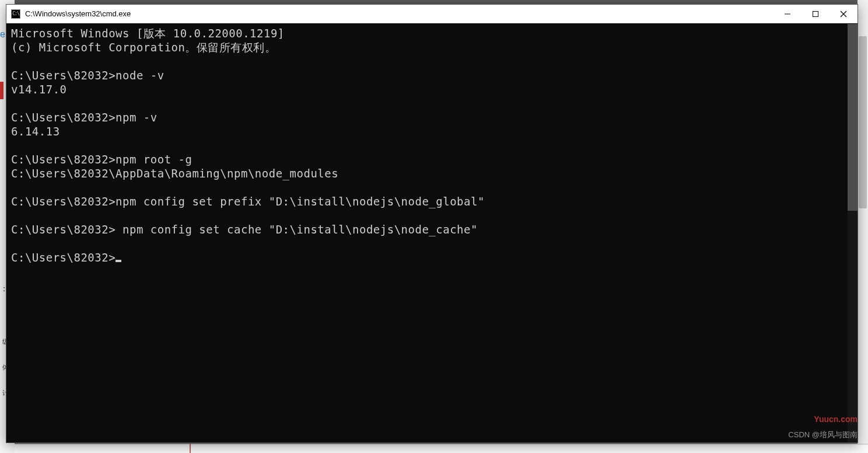  What do you see at coordinates (835, 419) in the screenshot?
I see `watermark-yuucn: Yuucn.com` at bounding box center [835, 419].